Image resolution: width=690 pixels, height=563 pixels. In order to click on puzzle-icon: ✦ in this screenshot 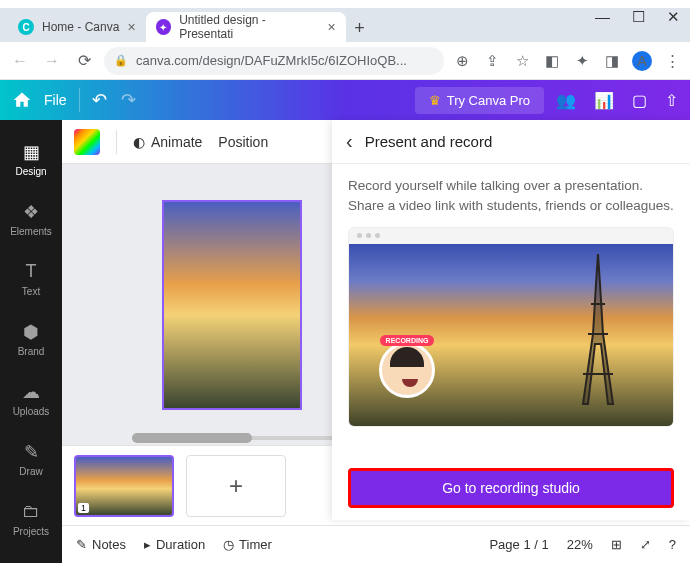, I will do `click(582, 61)`.